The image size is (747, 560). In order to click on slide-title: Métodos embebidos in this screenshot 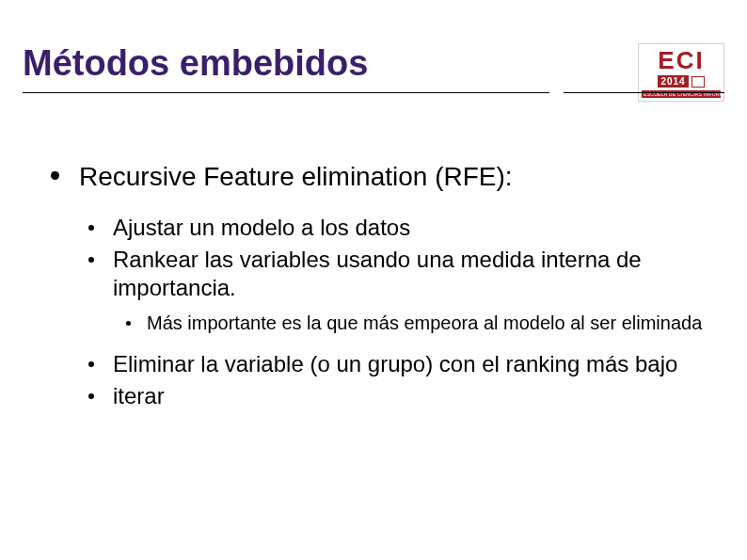, I will do `click(330, 64)`.